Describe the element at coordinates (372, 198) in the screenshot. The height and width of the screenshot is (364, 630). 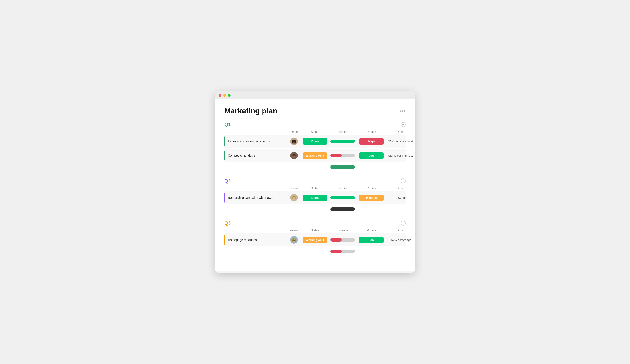
I see `priority-cell: Medium` at that location.